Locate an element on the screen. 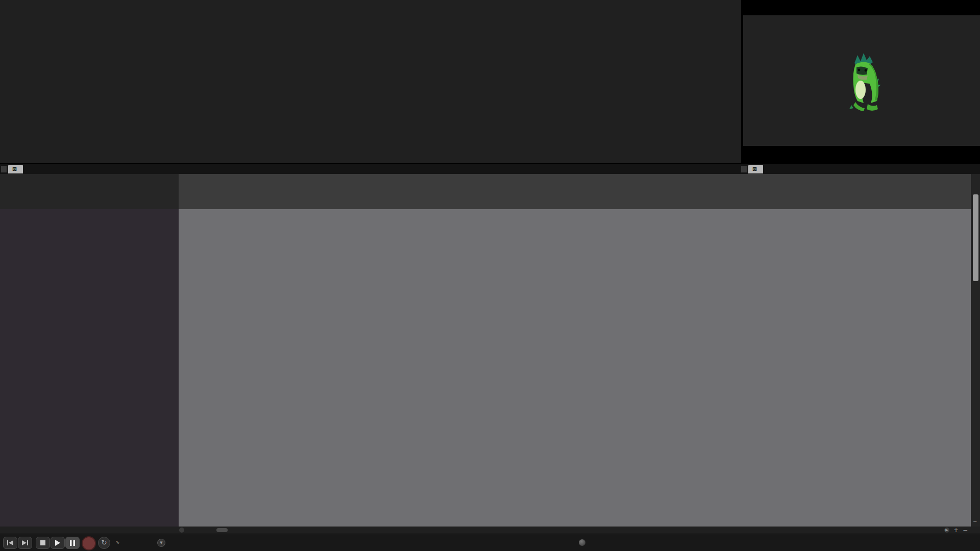 The height and width of the screenshot is (551, 980). tcp-scroll-left-button is located at coordinates (182, 530).